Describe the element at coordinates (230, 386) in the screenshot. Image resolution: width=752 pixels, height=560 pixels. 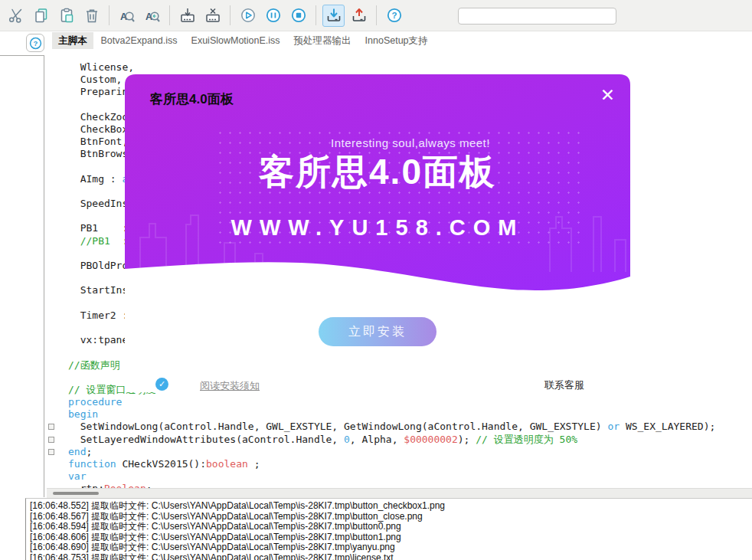
I see `read-install-notes-link: 阅读安装须知` at that location.